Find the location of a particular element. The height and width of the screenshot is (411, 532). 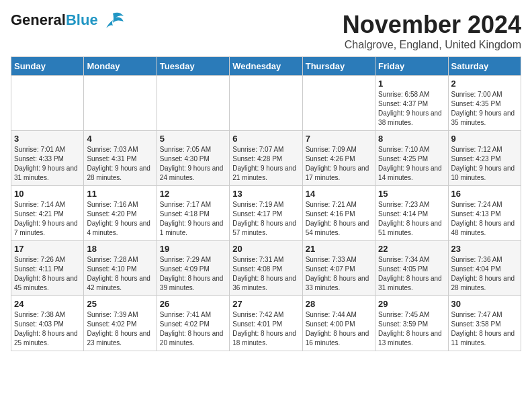

day-info: Sunrise: 7:01 AM Sunset: 4:33 PM Dayligh… is located at coordinates (47, 164).